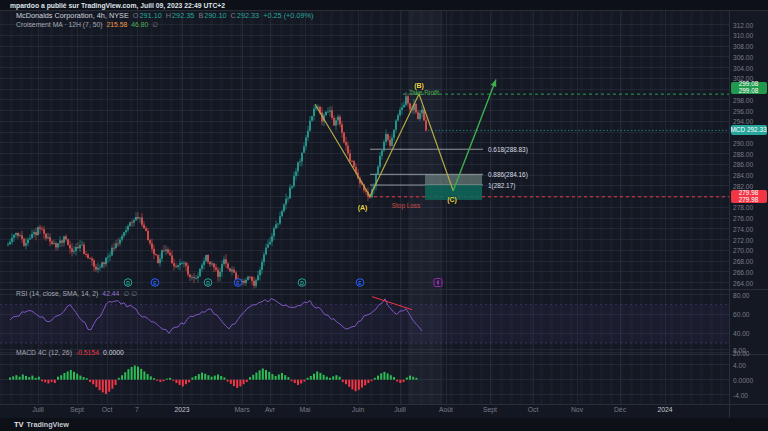 This screenshot has width=768, height=431. I want to click on take-profit-label: Take Profit, so click(424, 92).